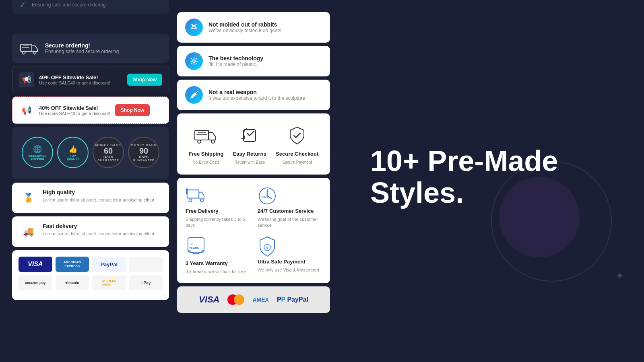  I want to click on amazon-pay-logo: amazon pay, so click(35, 283).